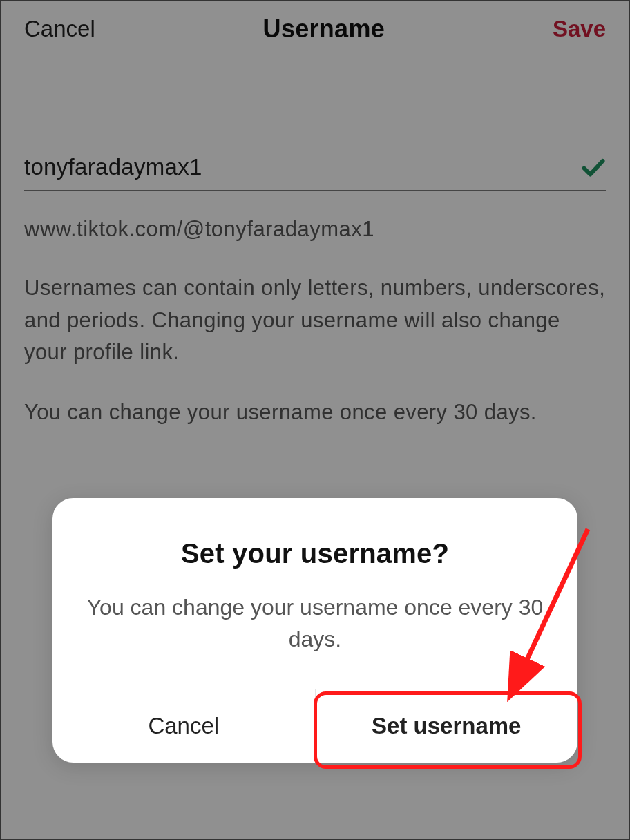 This screenshot has height=840, width=630. Describe the element at coordinates (315, 554) in the screenshot. I see `dialog-title: Set your username?` at that location.